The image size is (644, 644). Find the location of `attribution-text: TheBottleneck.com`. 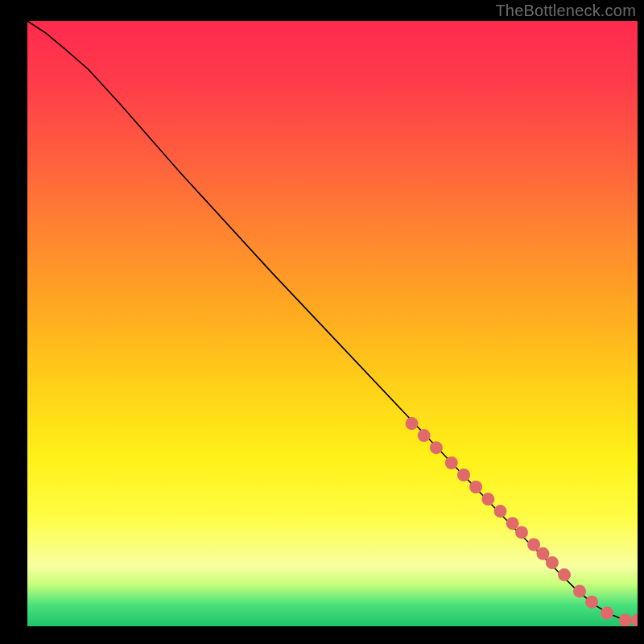

attribution-text: TheBottleneck.com is located at coordinates (565, 11).